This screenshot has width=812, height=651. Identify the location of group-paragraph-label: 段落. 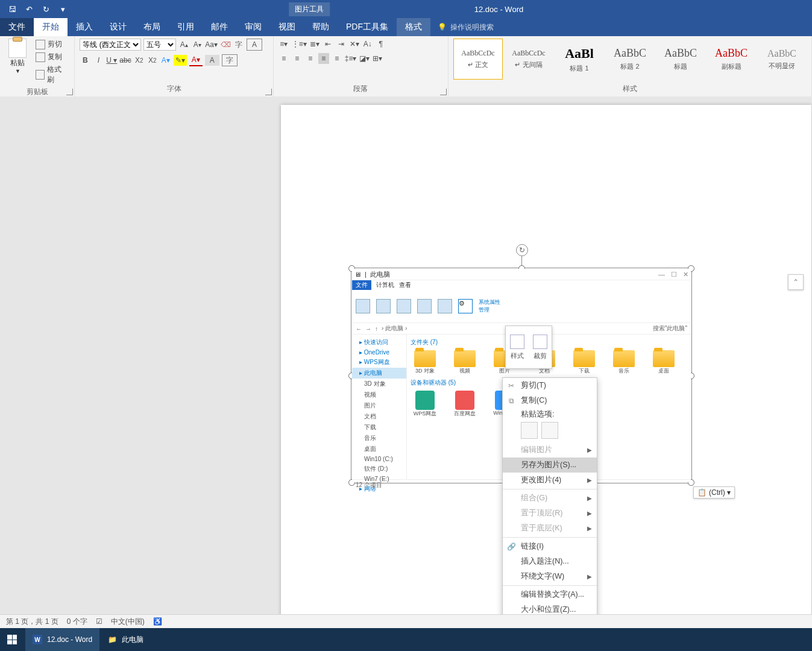
(360, 89).